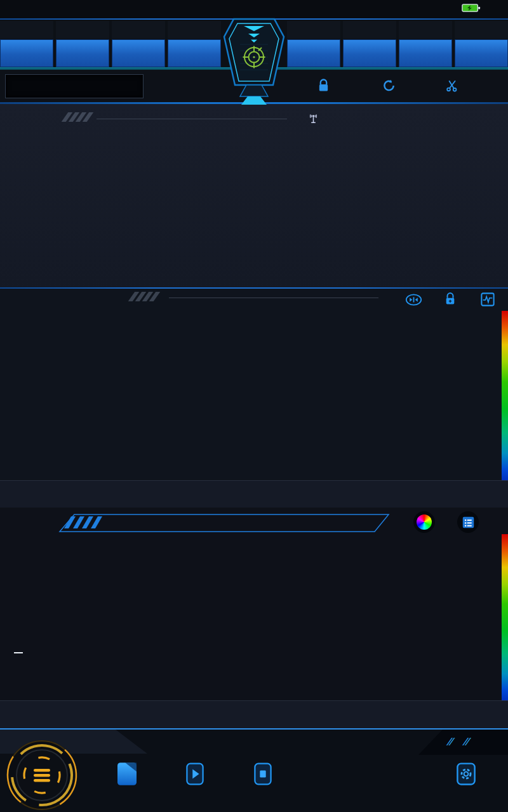 The image size is (508, 812). Describe the element at coordinates (466, 774) in the screenshot. I see `gear-icon` at that location.